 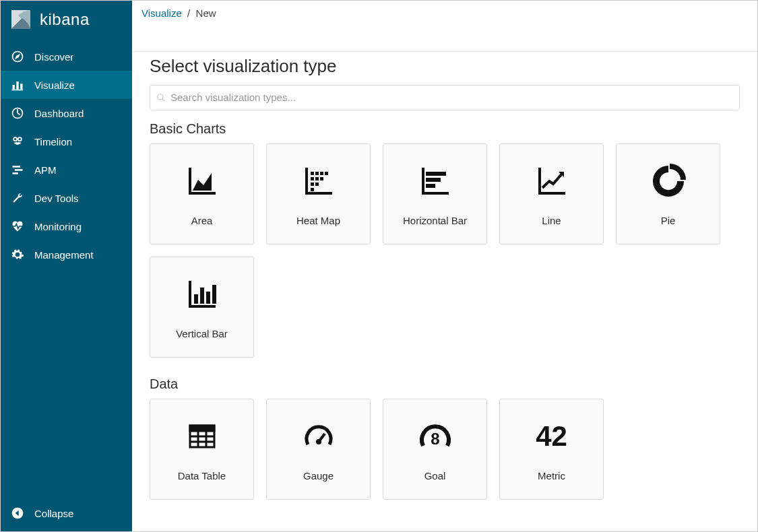 I want to click on collapse-icon, so click(x=18, y=513).